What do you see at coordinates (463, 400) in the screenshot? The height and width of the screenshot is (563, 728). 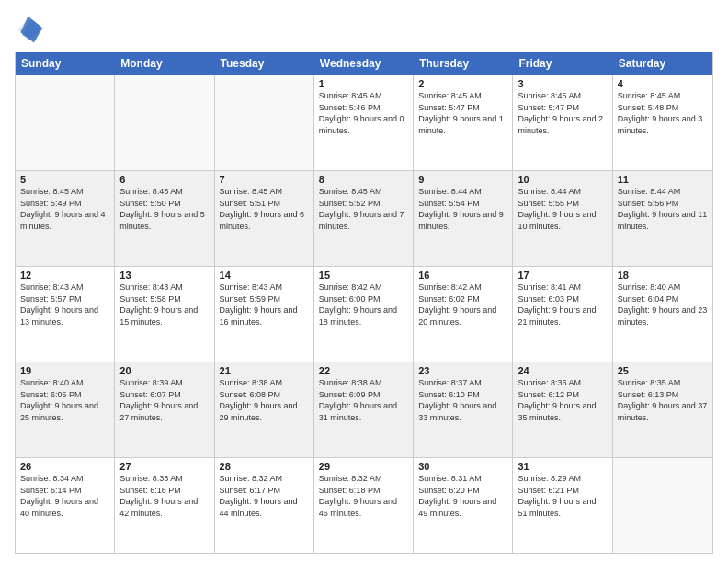 I see `cell-info: Sunrise: 8:37 AMSunset: 6:10 PMDaylight:…` at bounding box center [463, 400].